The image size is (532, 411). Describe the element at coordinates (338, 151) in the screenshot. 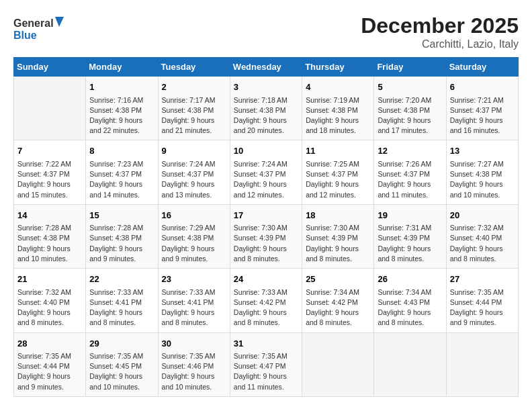

I see `day-number: 11` at that location.